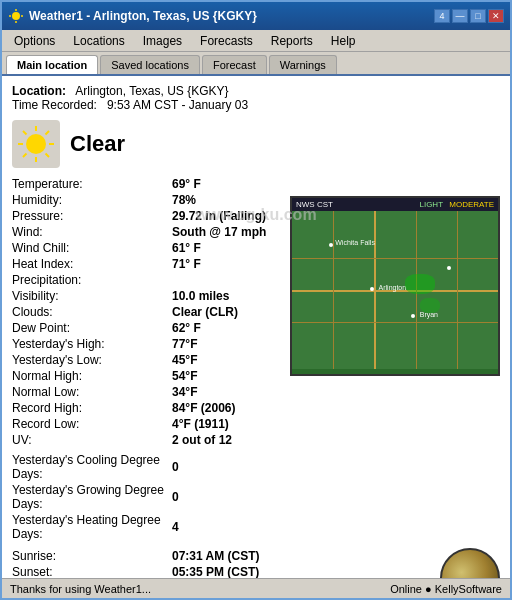  I want to click on degree-day-row: Yesterday's Heating Degree Days:4, so click(256, 527).